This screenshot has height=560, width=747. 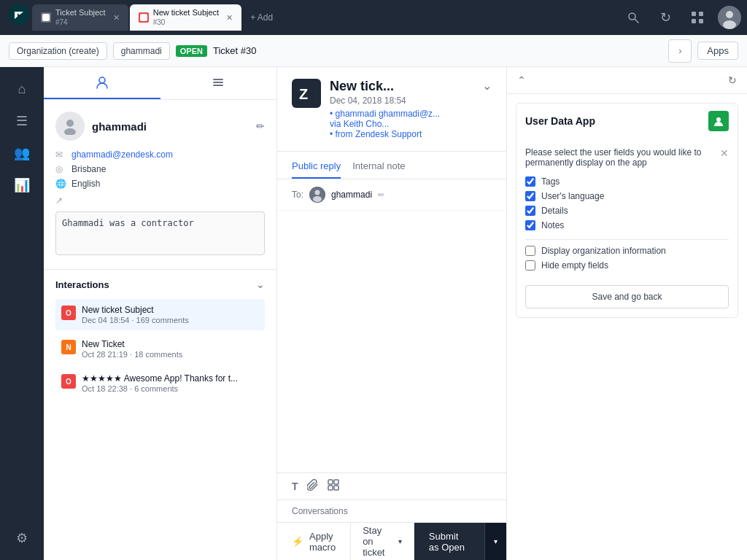 What do you see at coordinates (392, 195) in the screenshot?
I see `reply-to-section: To: ghammadi ✏` at bounding box center [392, 195].